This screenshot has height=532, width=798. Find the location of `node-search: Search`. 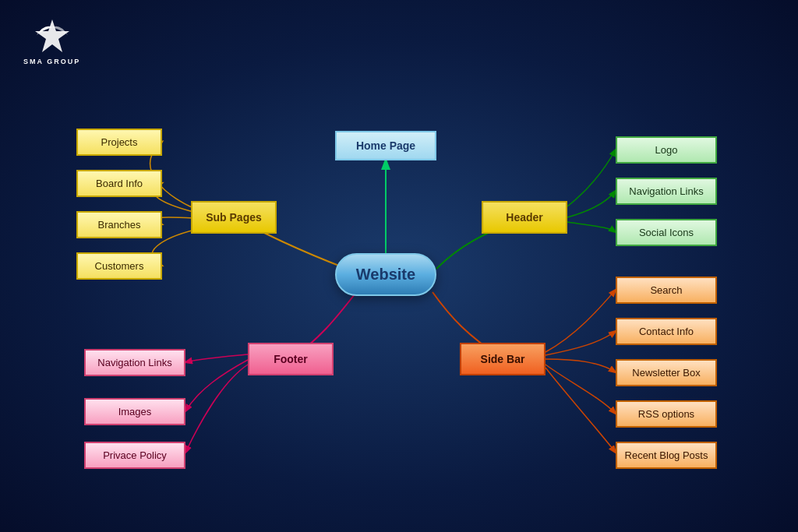

node-search: Search is located at coordinates (666, 290).